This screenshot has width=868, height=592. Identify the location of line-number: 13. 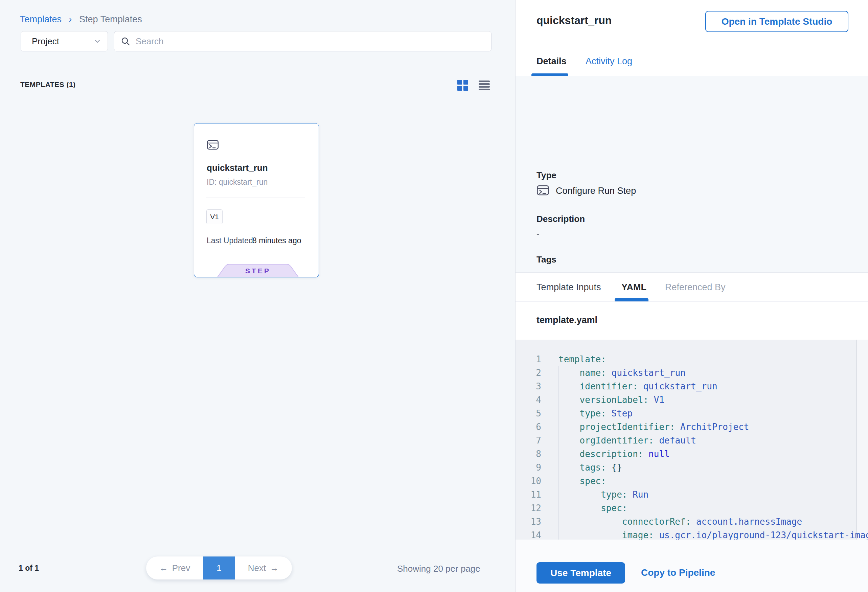
(528, 521).